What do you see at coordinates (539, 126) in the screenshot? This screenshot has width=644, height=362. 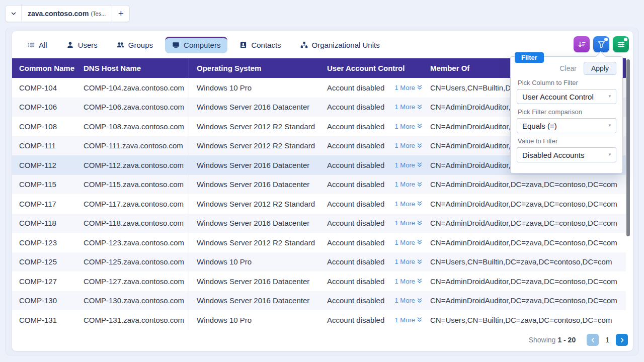 I see `filter-comparison-value: Equals (=)` at bounding box center [539, 126].